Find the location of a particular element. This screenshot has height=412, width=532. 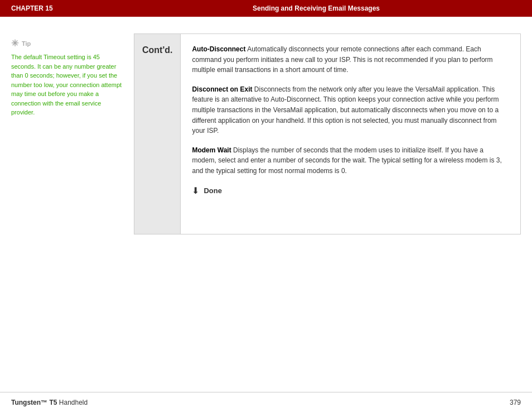

section-modem-wait: Modem Wait Displays the number of second… is located at coordinates (350, 161).